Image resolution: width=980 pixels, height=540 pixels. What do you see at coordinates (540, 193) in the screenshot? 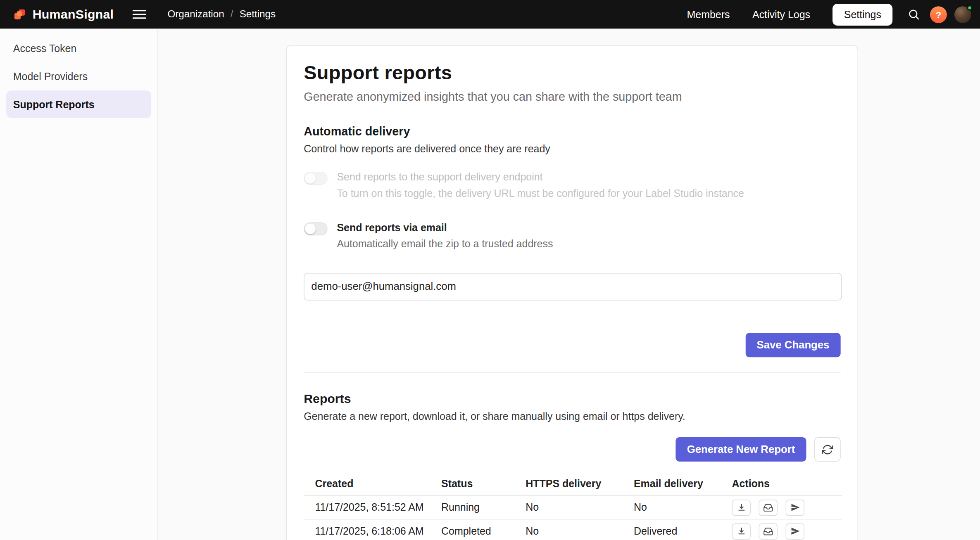
I see `https-toggle-subtext: To turn on this toggle, the delivery URL…` at bounding box center [540, 193].